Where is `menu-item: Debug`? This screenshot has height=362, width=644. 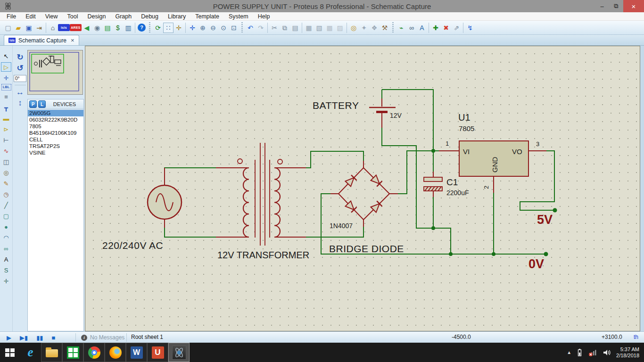
menu-item: Debug is located at coordinates (150, 16).